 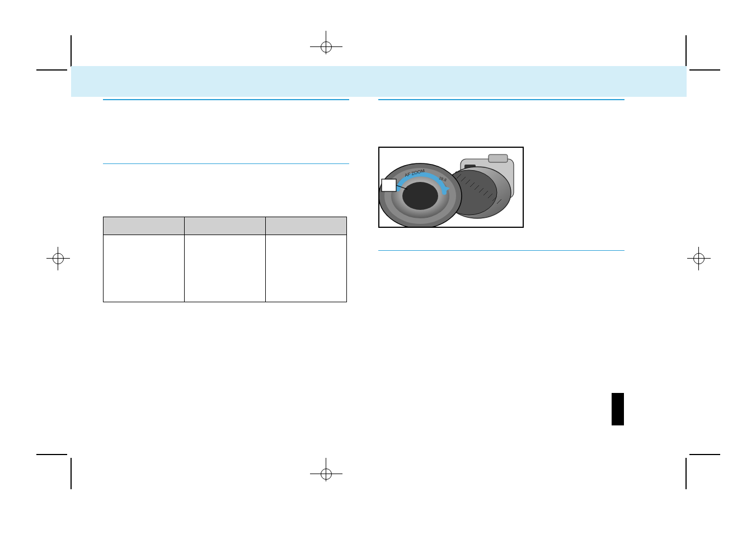 I want to click on camera-figure: AF ZOOM 28.8, so click(x=451, y=187).